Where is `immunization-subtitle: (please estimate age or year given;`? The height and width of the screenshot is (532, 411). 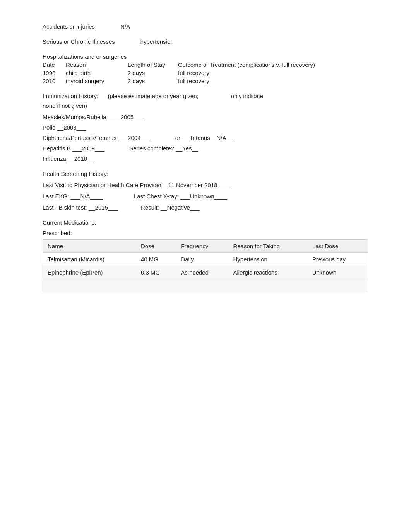 immunization-subtitle: (please estimate age or year given; is located at coordinates (153, 96).